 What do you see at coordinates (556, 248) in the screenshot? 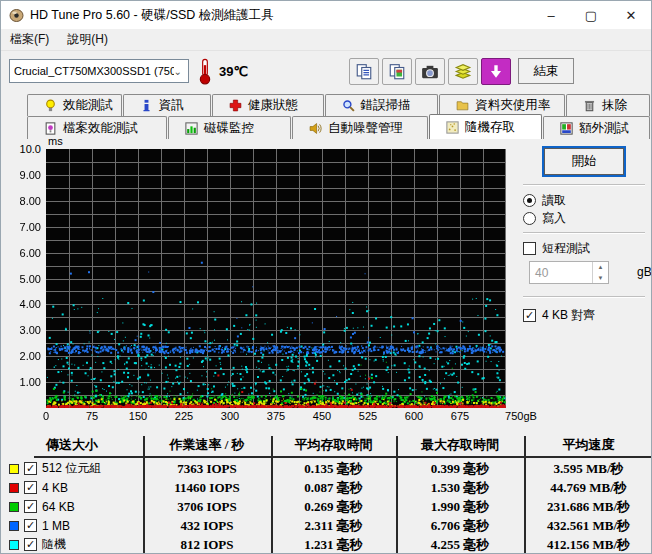
I see `short-stroke-row: 短程測試` at bounding box center [556, 248].